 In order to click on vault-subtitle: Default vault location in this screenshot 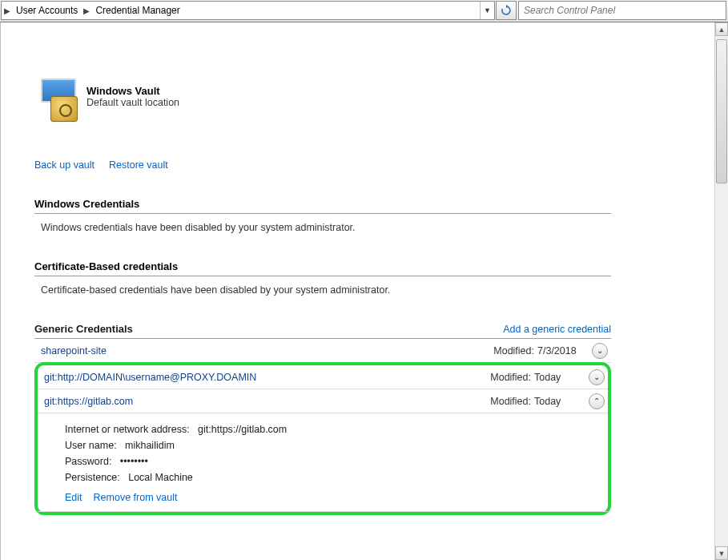, I will do `click(133, 103)`.